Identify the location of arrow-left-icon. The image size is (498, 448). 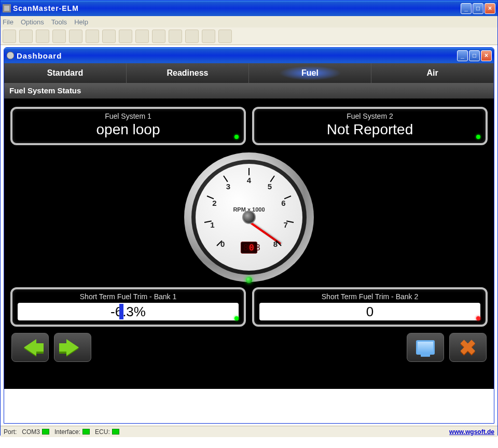
(30, 347).